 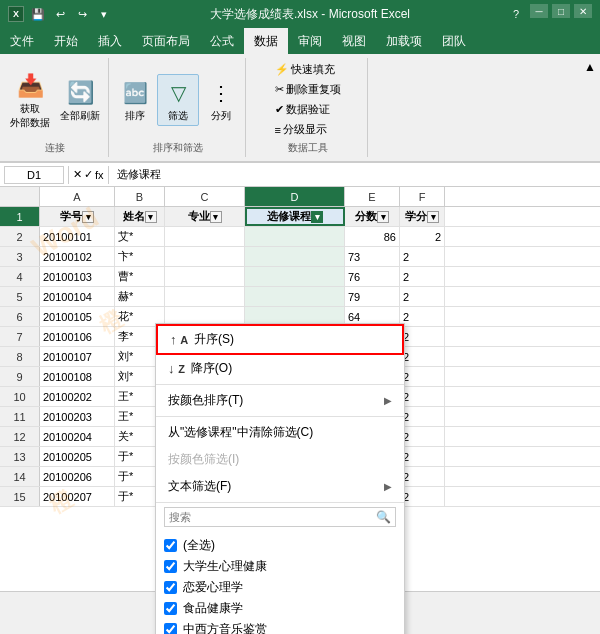 What do you see at coordinates (422, 416) in the screenshot?
I see `cell-f11: 2` at bounding box center [422, 416].